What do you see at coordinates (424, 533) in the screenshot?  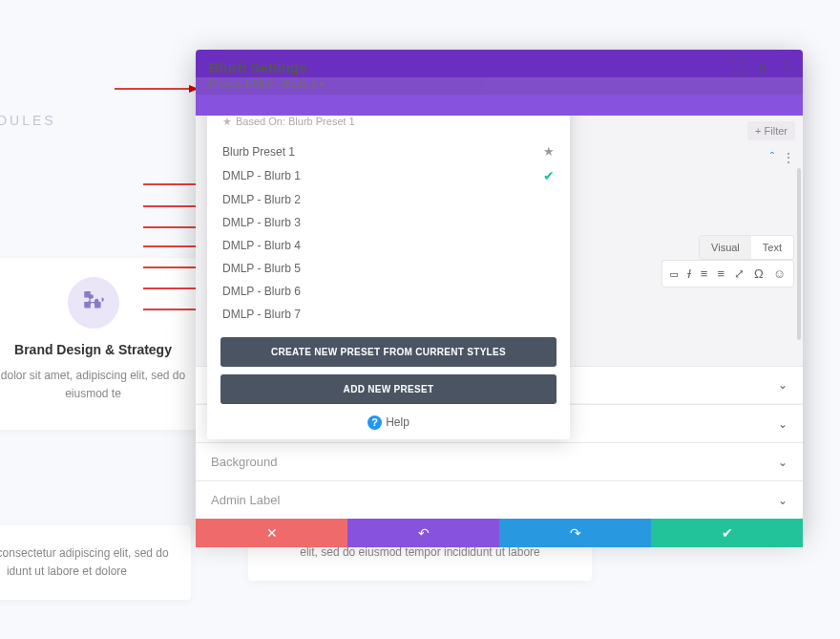 I see `undo-icon: ↶` at bounding box center [424, 533].